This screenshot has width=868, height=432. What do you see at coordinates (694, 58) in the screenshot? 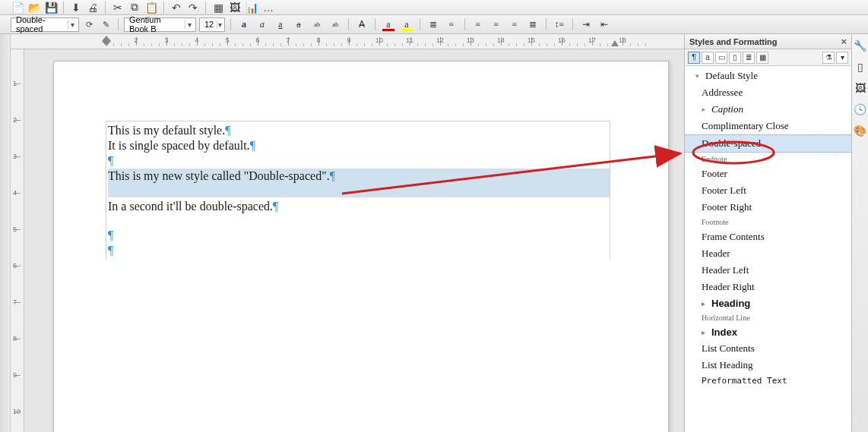
I see `paragraph-styles-button: ¶` at bounding box center [694, 58].